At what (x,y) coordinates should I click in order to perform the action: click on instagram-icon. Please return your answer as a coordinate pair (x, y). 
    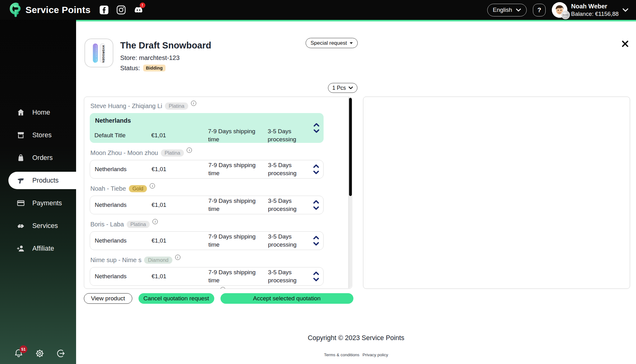
    Looking at the image, I should click on (121, 10).